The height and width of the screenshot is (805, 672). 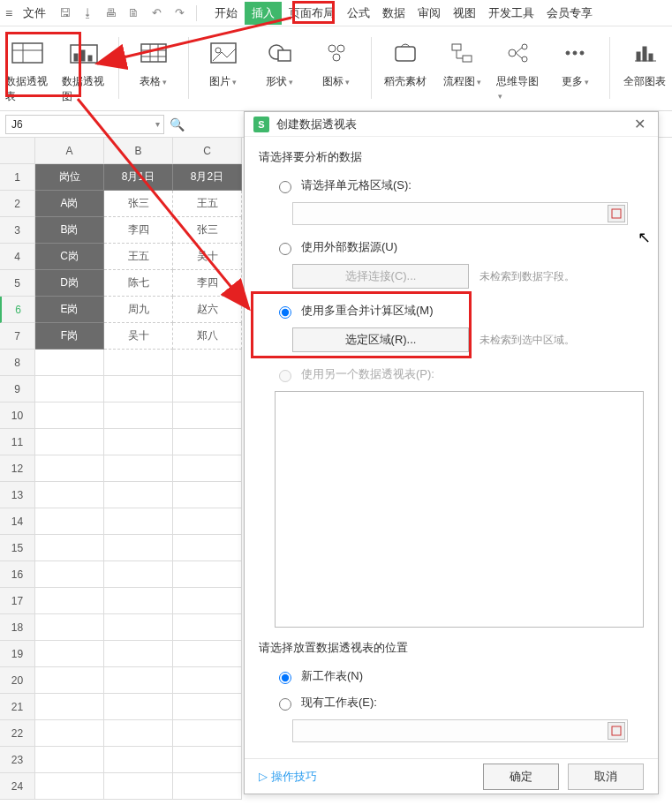 I want to click on cell-A5: D岗, so click(x=70, y=283).